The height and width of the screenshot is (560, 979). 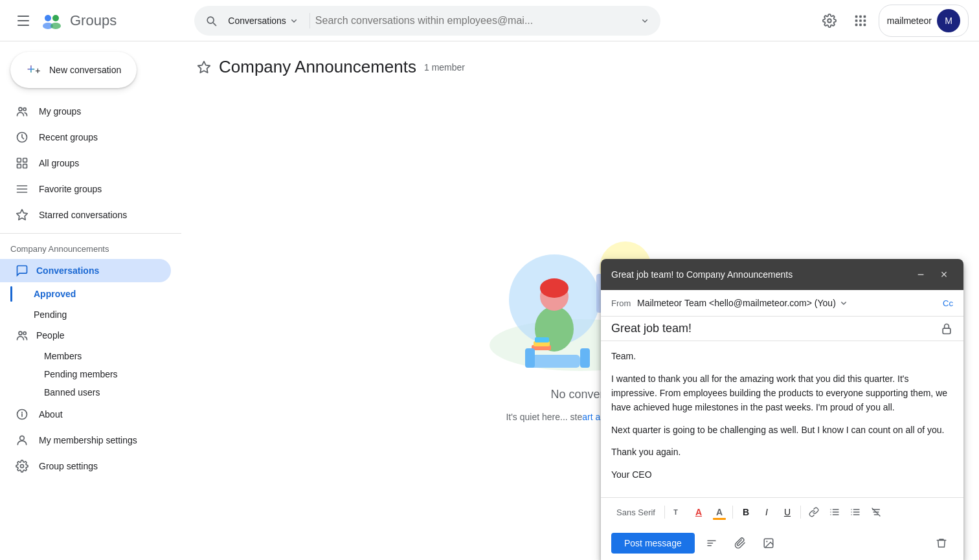 I want to click on sidebar-item-all-groups: All groups, so click(x=85, y=163).